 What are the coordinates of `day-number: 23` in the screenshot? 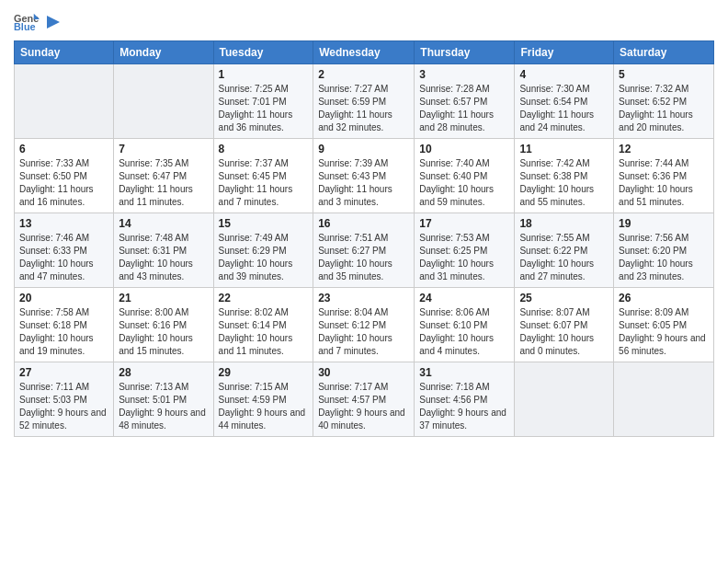 It's located at (364, 298).